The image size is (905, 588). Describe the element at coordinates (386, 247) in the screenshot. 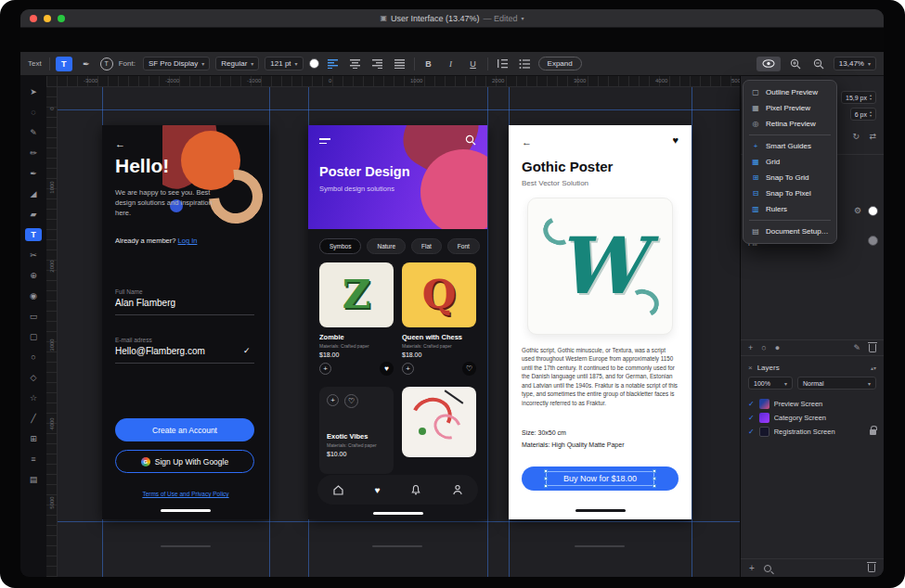

I see `chip-nature: Nature` at that location.